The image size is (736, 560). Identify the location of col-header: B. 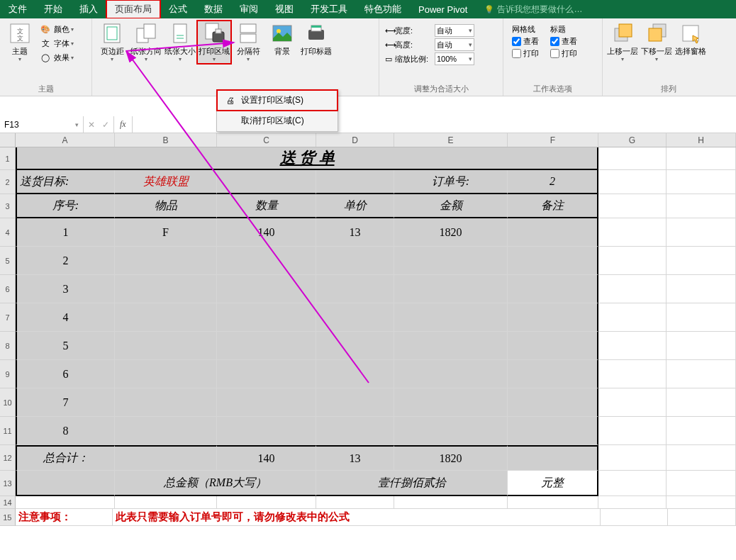
(166, 140).